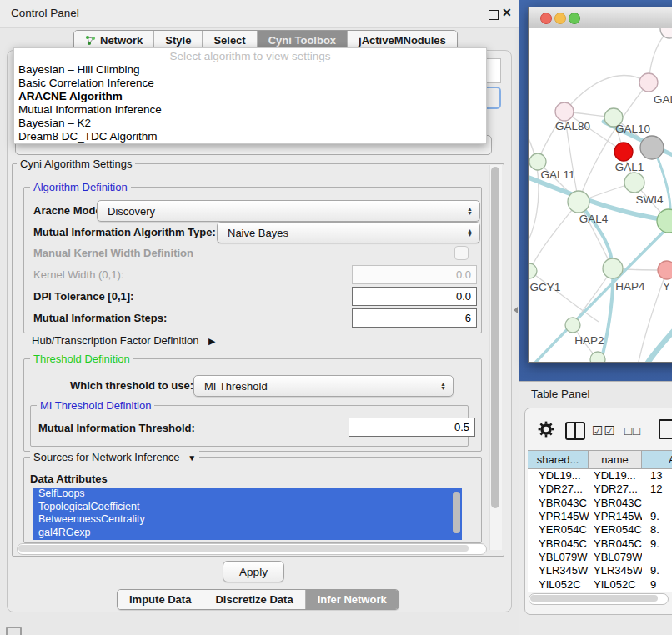 The height and width of the screenshot is (635, 672). I want to click on network-node-gal, so click(649, 82).